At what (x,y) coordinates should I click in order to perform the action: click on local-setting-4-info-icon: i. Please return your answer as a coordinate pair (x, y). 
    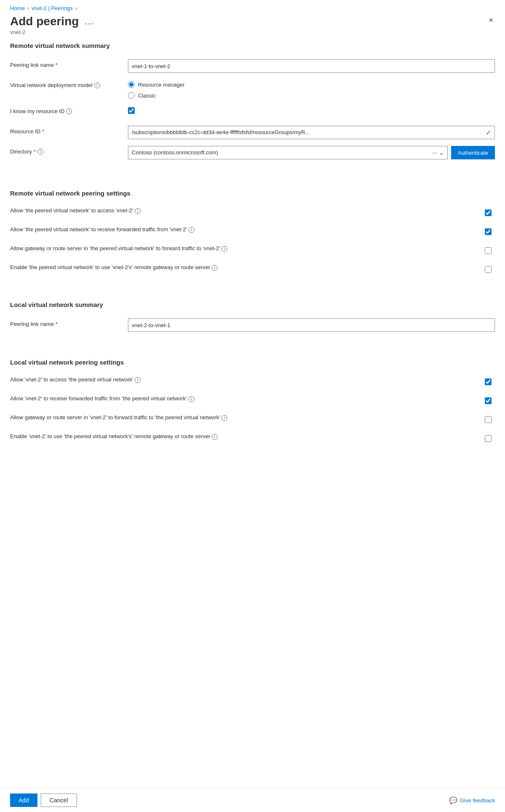
    Looking at the image, I should click on (215, 437).